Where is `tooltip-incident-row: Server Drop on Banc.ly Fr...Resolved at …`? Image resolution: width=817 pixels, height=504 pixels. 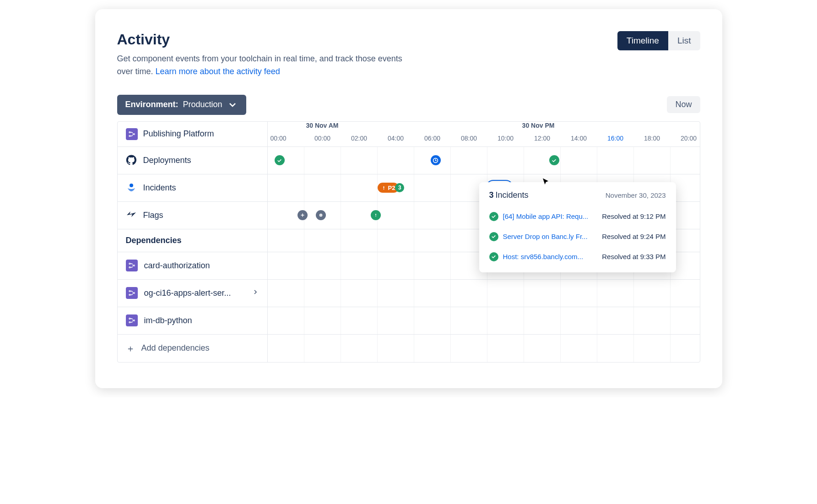 tooltip-incident-row: Server Drop on Banc.ly Fr...Resolved at … is located at coordinates (578, 237).